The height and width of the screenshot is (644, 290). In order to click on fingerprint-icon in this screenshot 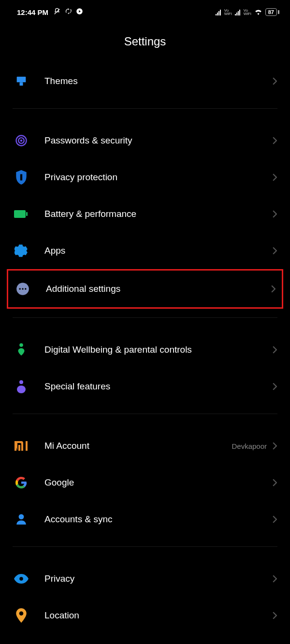, I will do `click(21, 141)`.